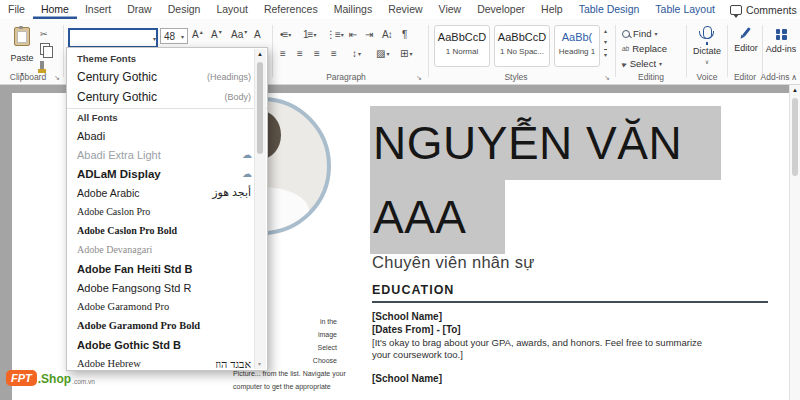  I want to click on font-option: Adobe Gothic Std B, so click(167, 344).